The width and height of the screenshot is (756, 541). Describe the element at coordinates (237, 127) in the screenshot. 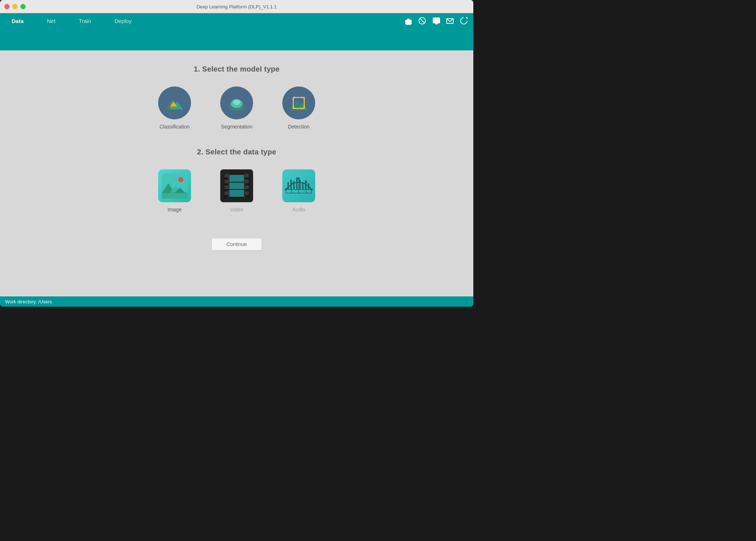

I see `segmentation-label: Segmentation` at that location.